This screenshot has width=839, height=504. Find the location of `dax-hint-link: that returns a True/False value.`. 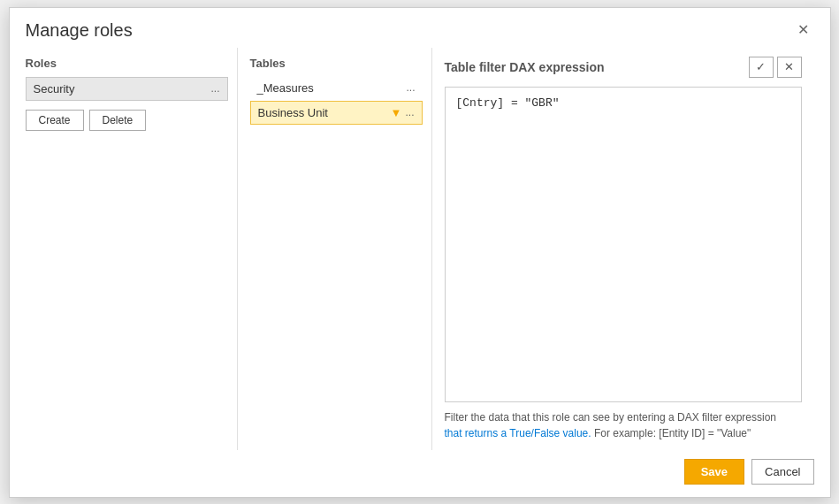

dax-hint-link: that returns a True/False value. is located at coordinates (518, 433).